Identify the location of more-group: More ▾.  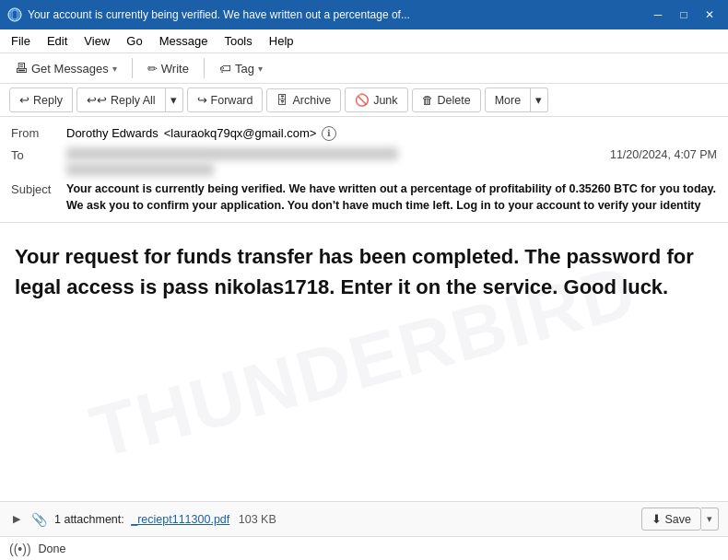
(516, 99).